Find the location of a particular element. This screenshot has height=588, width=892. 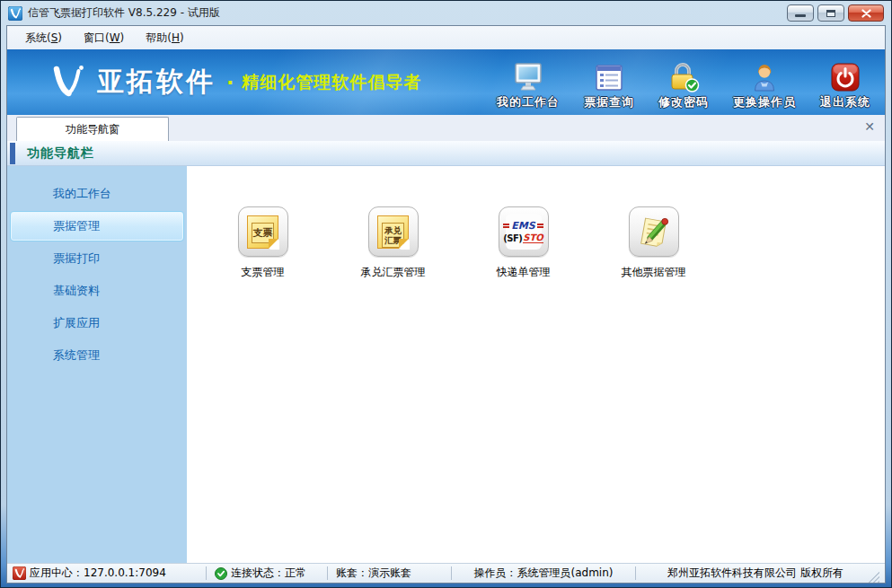

app-acceptance-bill-management: 承兑汇票 承兑汇票管理 is located at coordinates (393, 243).